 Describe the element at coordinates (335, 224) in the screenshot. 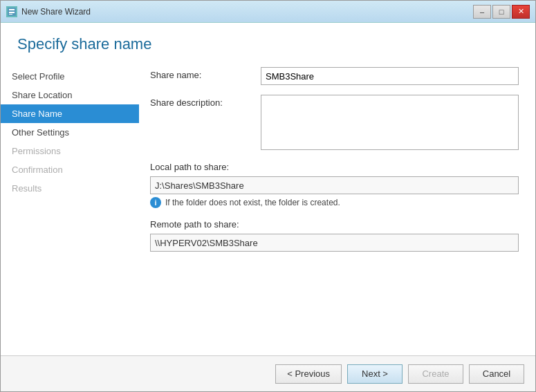

I see `remote-path-label: Remote path to share:` at that location.